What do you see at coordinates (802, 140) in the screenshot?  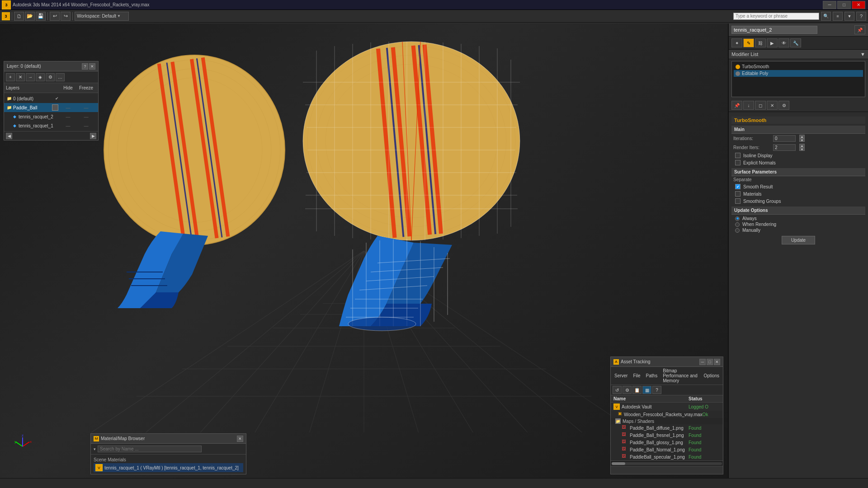 I see `rp-iterations-down: ▼` at bounding box center [802, 140].